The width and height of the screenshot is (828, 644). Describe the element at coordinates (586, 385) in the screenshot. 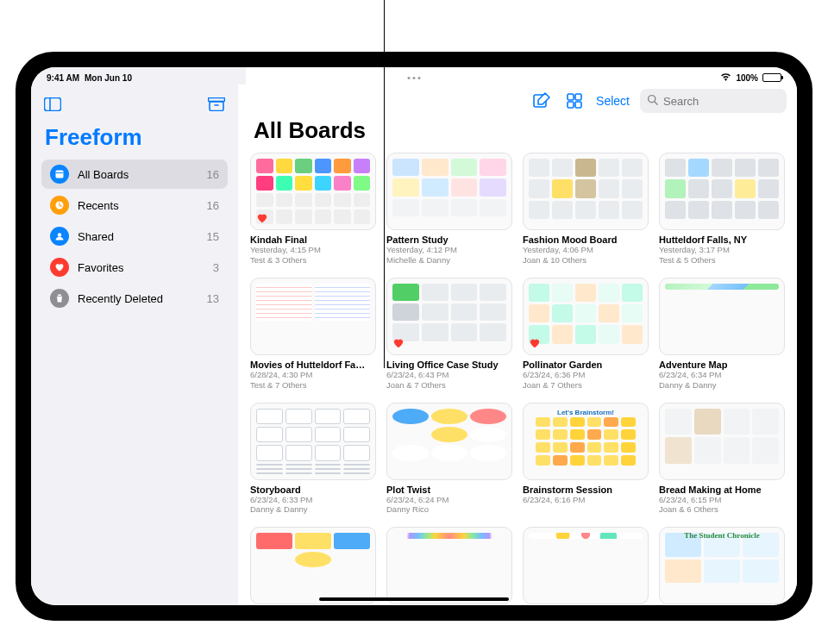

I see `board-collaborators: Joan & 7 Others` at that location.